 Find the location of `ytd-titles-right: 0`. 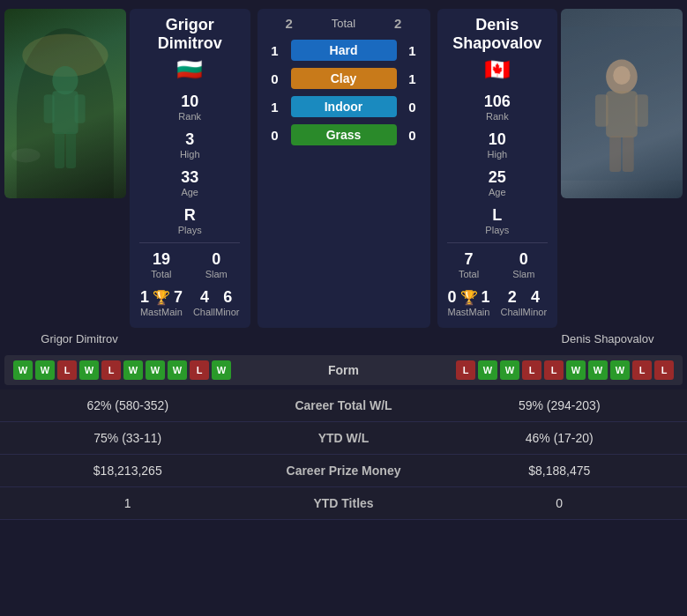

ytd-titles-right: 0 is located at coordinates (560, 503).